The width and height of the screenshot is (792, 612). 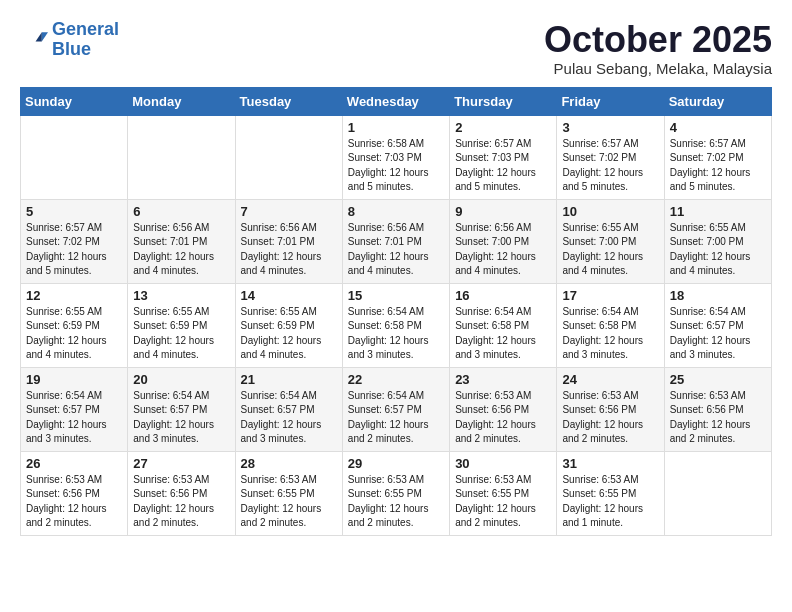 What do you see at coordinates (182, 101) in the screenshot?
I see `header-monday: Monday` at bounding box center [182, 101].